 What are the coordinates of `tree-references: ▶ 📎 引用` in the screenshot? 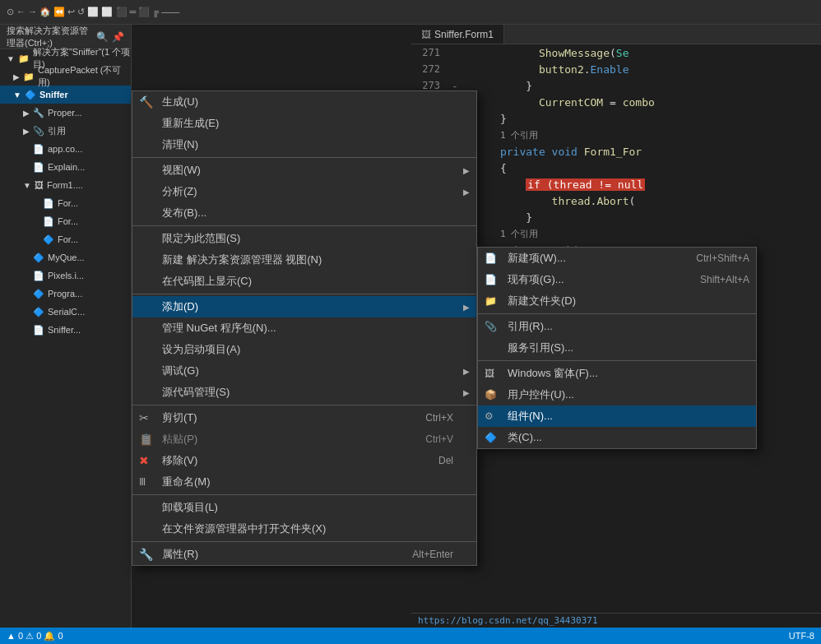 It's located at (66, 131).